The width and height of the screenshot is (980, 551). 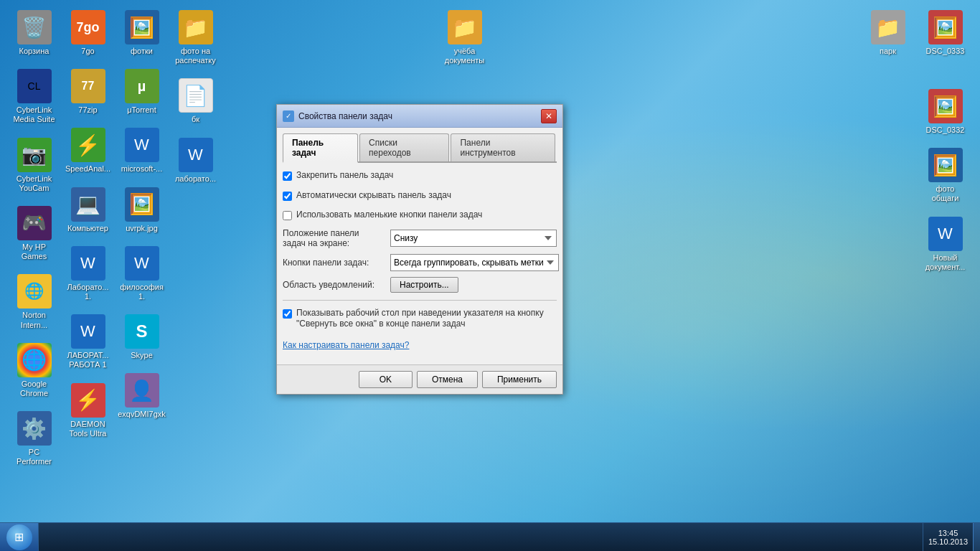 I want to click on myhp-icon: 🎮, so click(x=34, y=223).